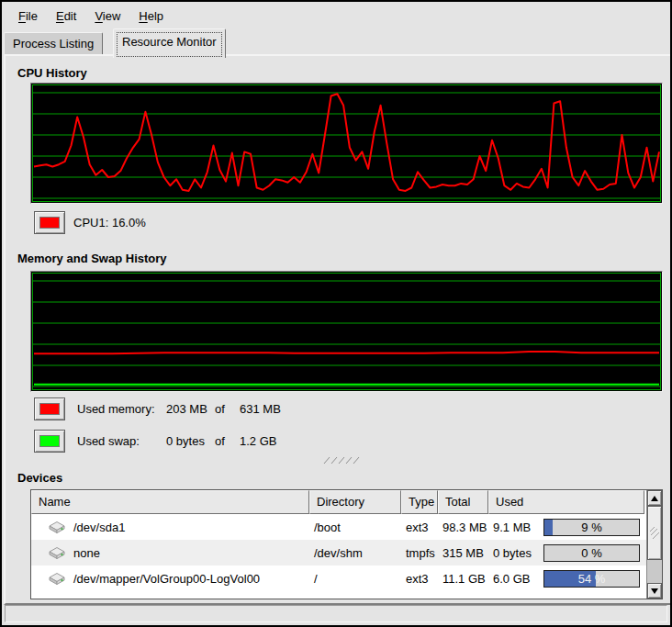 Image resolution: width=672 pixels, height=627 pixels. Describe the element at coordinates (171, 502) in the screenshot. I see `column-header-name: Name` at that location.